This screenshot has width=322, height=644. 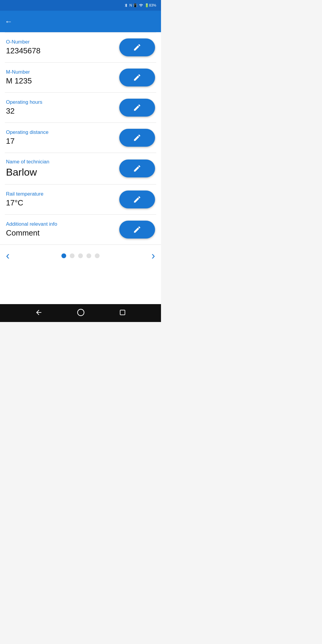 What do you see at coordinates (63, 138) in the screenshot?
I see `field-info-operating-distance: Operating distance 17` at bounding box center [63, 138].